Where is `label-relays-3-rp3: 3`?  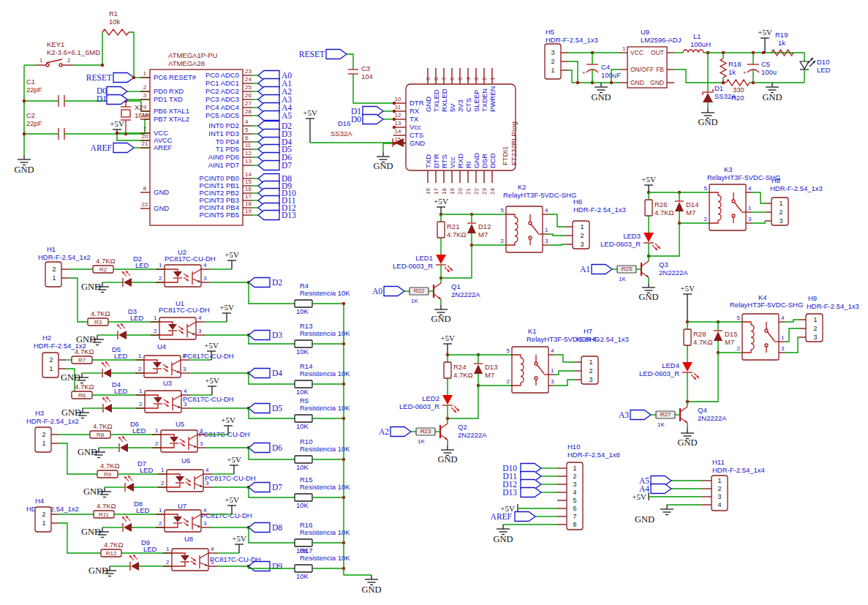
label-relays-3-rp3: 3 is located at coordinates (782, 348).